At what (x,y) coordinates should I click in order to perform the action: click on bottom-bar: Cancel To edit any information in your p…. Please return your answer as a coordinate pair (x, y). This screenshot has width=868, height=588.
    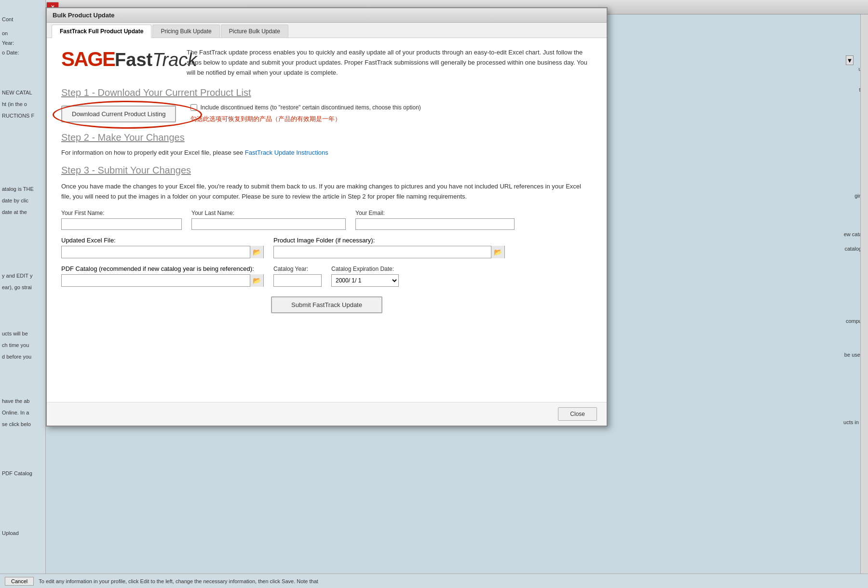
    Looking at the image, I should click on (434, 581).